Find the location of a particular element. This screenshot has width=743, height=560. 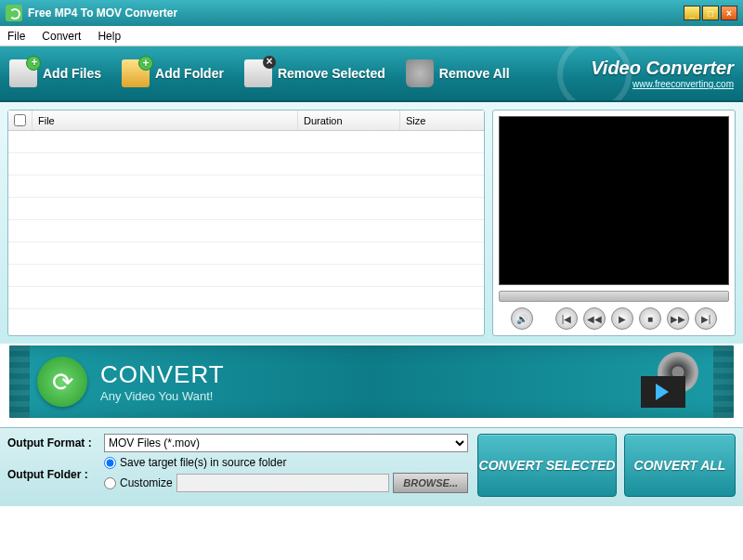

output-section: Output Format : MOV Files (*.mov) Output… is located at coordinates (372, 466).